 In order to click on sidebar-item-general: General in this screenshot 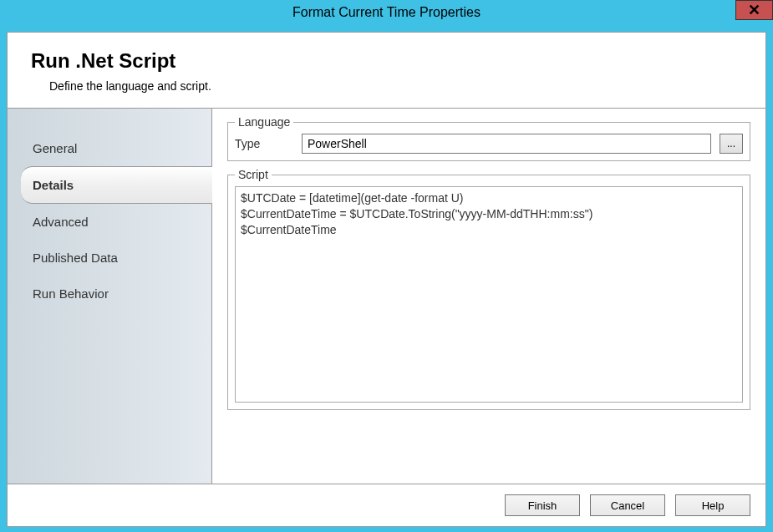, I will do `click(109, 149)`.